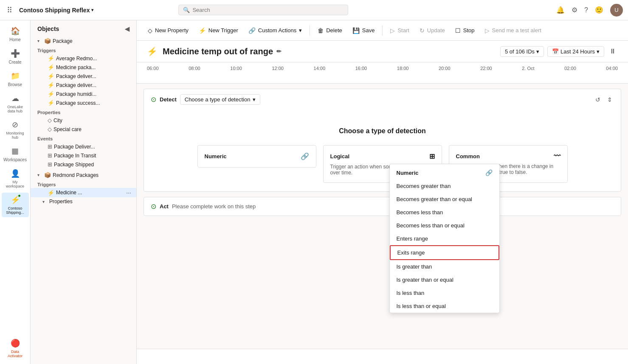 The width and height of the screenshot is (628, 364). What do you see at coordinates (560, 10) in the screenshot?
I see `notification-icon: 🔔` at bounding box center [560, 10].